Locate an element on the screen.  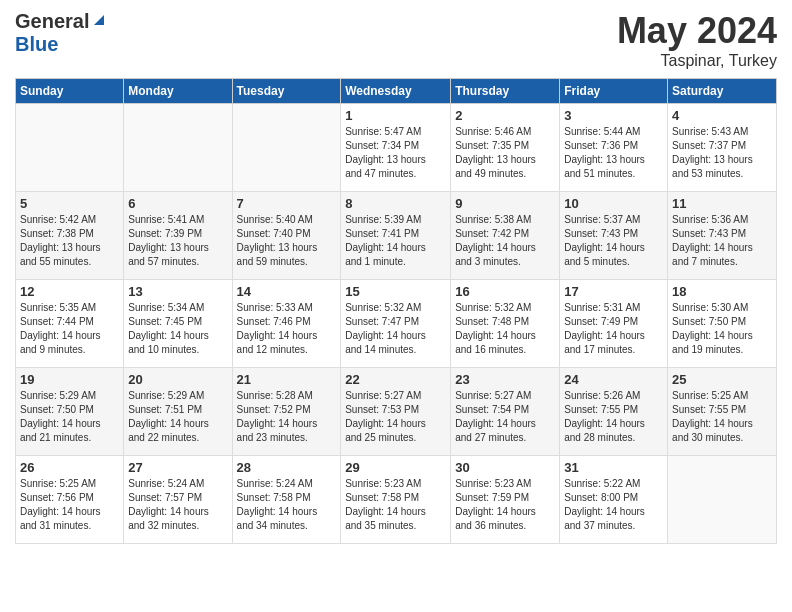
calendar-cell: 2Sunrise: 5:46 AM Sunset: 7:35 PM Daylig… is located at coordinates (506, 148).